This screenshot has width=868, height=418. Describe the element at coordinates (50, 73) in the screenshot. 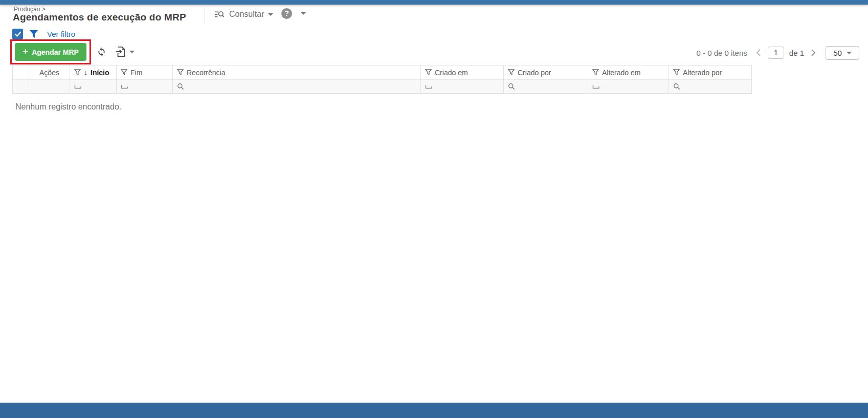

I see `header-cell-acoes: Ações` at that location.